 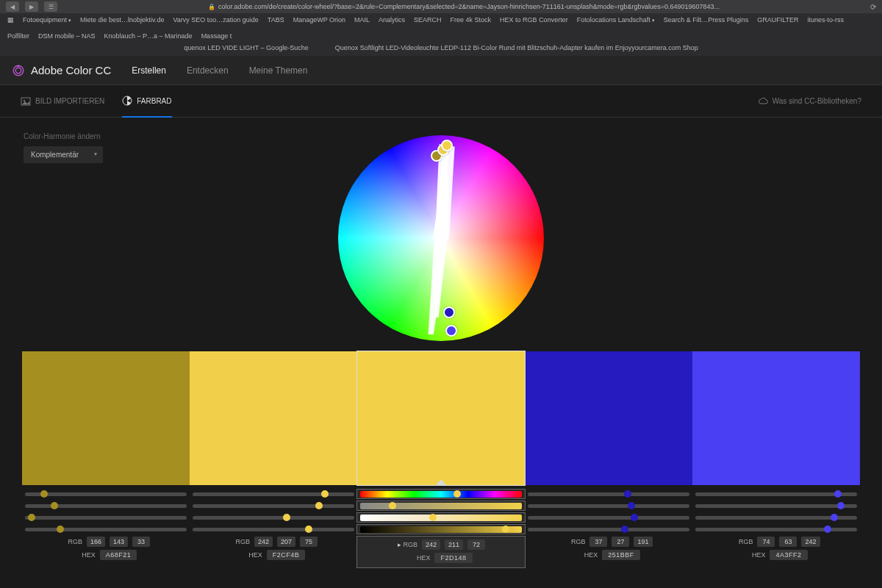 I want to click on r-value: 74, so click(x=766, y=542).